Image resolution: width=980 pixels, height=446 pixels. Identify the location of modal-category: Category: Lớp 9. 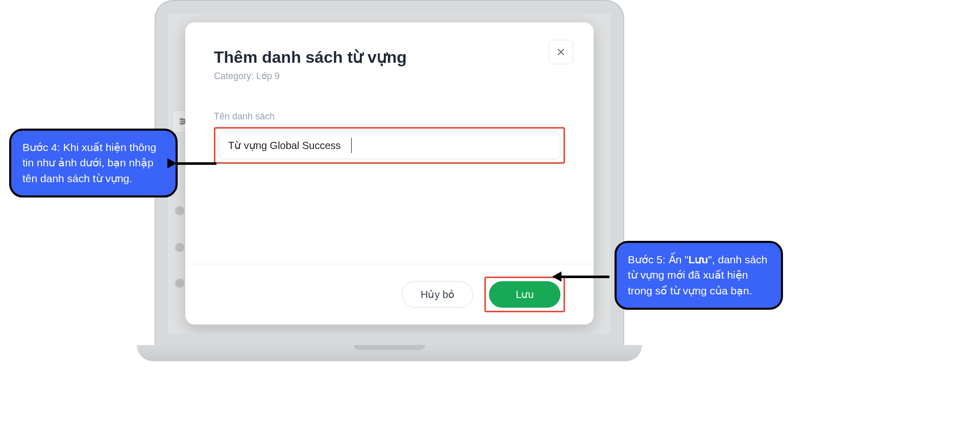
(389, 76).